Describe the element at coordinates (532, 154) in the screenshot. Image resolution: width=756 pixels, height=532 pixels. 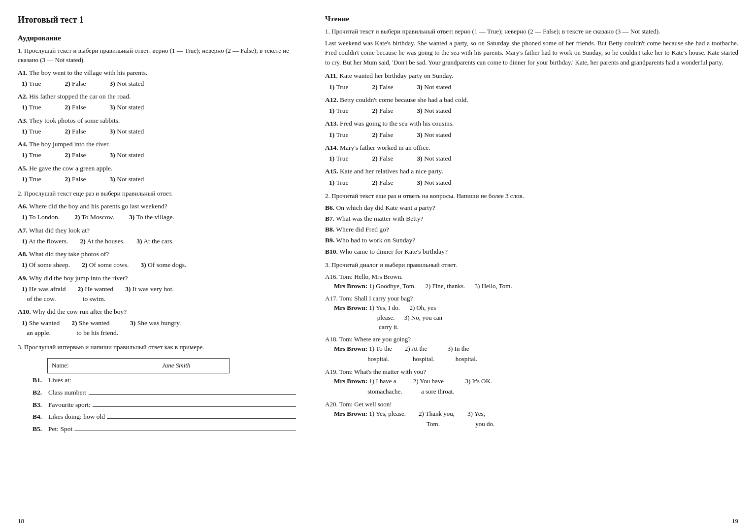
I see `question-a14: A14. Mary's father worked in an office. …` at that location.